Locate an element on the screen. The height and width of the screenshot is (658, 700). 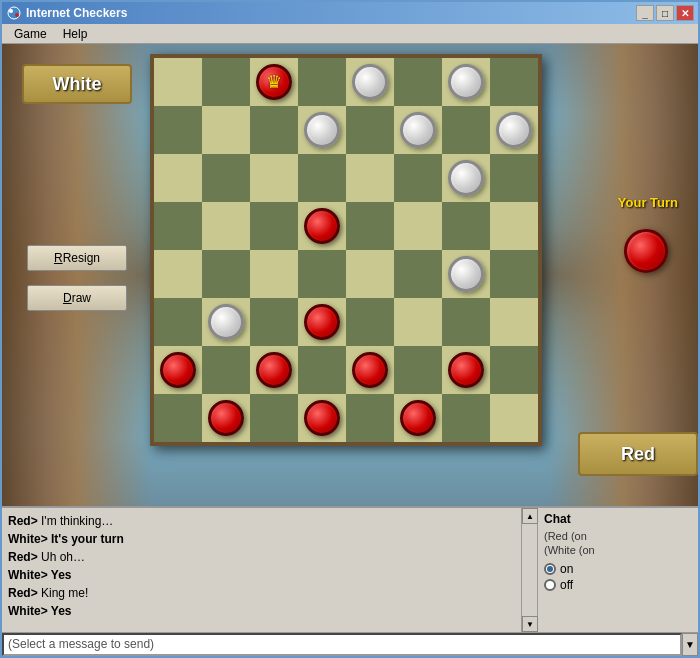
radio-off-item: off is located at coordinates (618, 585).